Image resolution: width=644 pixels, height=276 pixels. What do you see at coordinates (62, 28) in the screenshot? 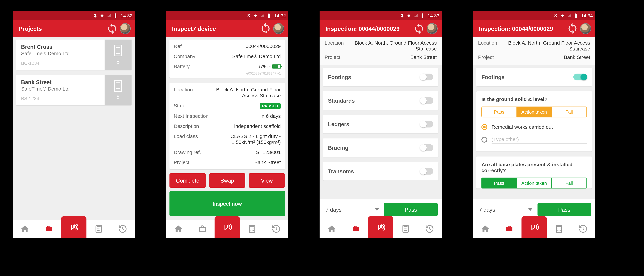
I see `page-title: Projects` at bounding box center [62, 28].